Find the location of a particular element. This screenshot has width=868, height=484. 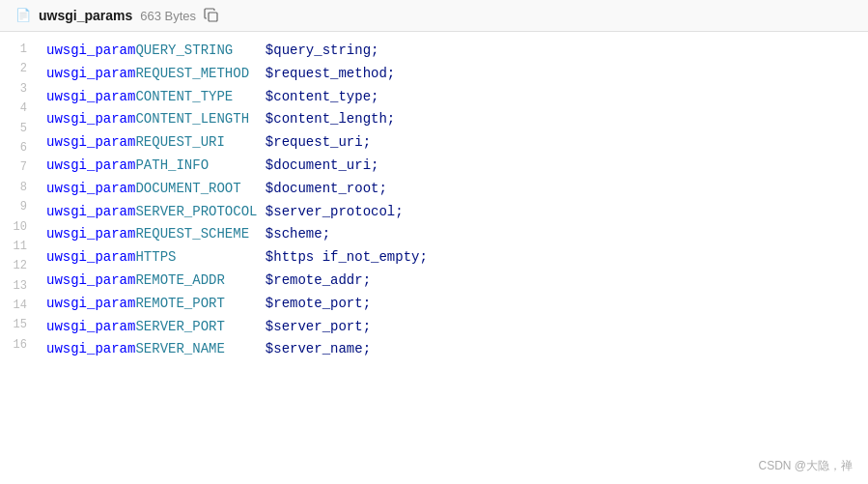

code-line: uwsgi_param SERVER_PORT $server_port; is located at coordinates (454, 327).